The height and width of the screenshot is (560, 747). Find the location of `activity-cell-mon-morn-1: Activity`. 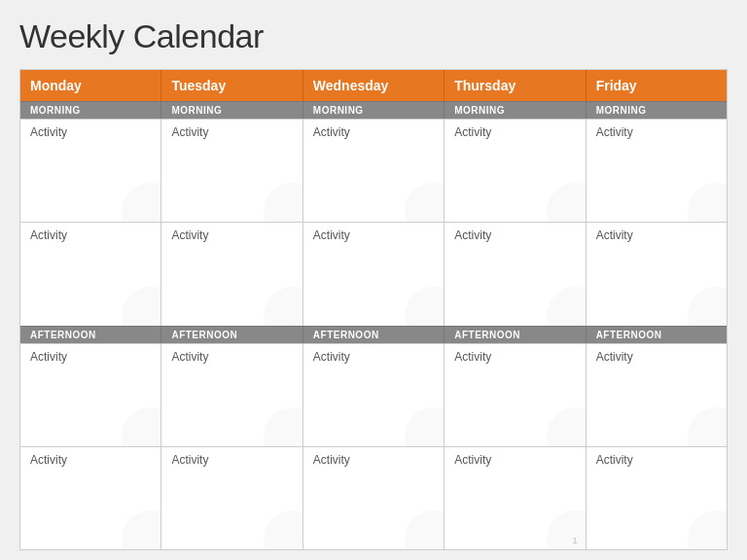

activity-cell-mon-morn-1: Activity is located at coordinates (91, 170).